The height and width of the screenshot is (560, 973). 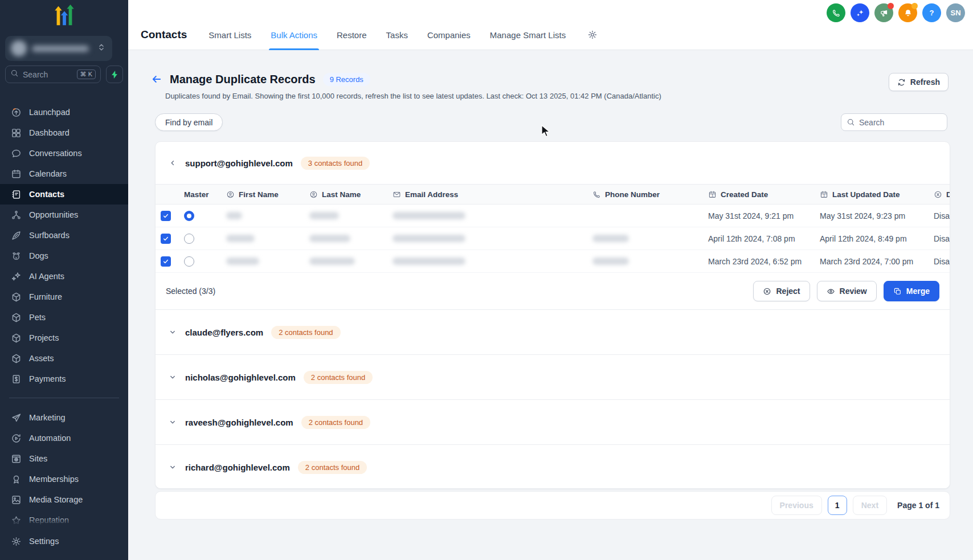 I want to click on tab-restore: Restore, so click(x=352, y=35).